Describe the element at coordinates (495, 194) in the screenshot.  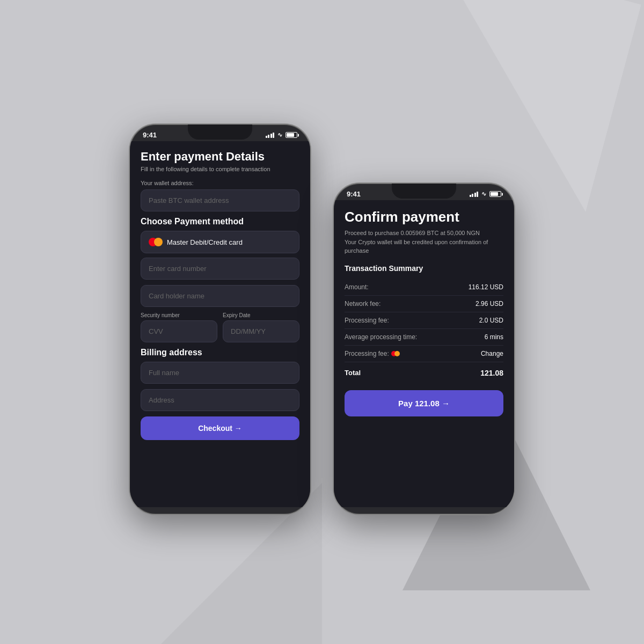
I see `right-battery-icon` at that location.